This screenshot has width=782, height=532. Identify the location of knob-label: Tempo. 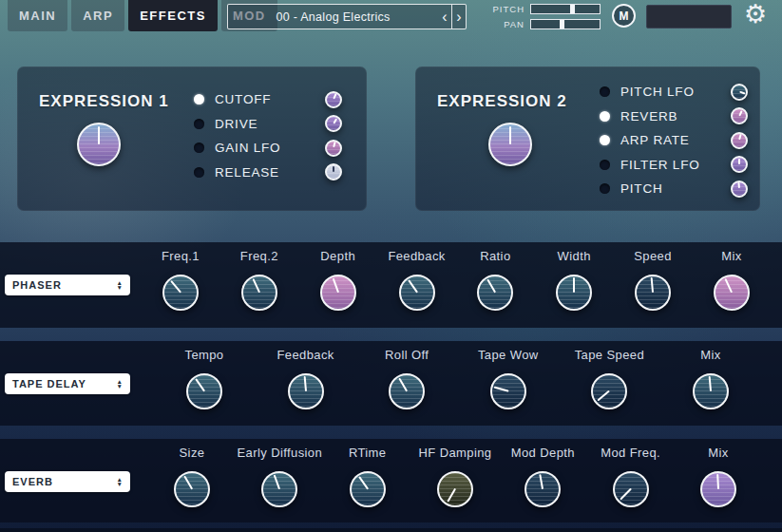
(203, 355).